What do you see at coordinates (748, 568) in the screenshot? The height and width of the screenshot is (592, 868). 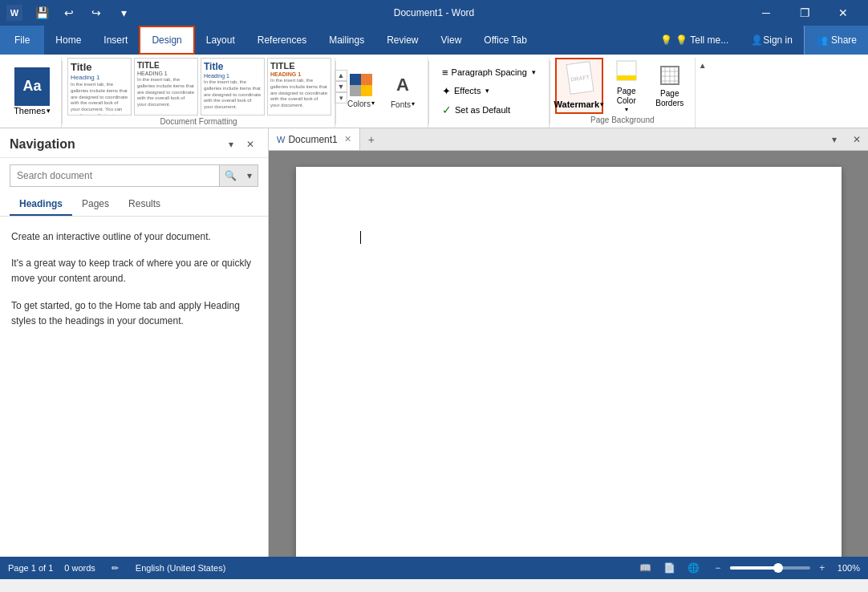 I see `status-right: 📖 📄 🌐 − + 100%` at bounding box center [748, 568].